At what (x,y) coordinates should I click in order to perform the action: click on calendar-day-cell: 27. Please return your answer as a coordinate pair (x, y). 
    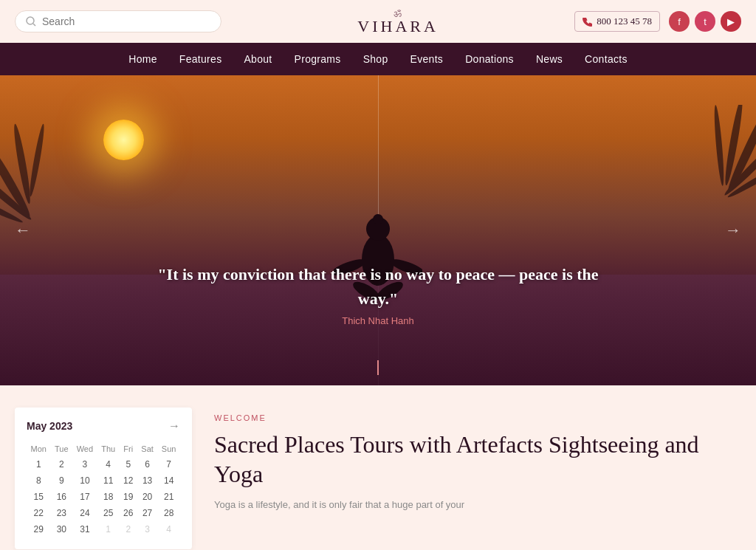
    Looking at the image, I should click on (148, 513).